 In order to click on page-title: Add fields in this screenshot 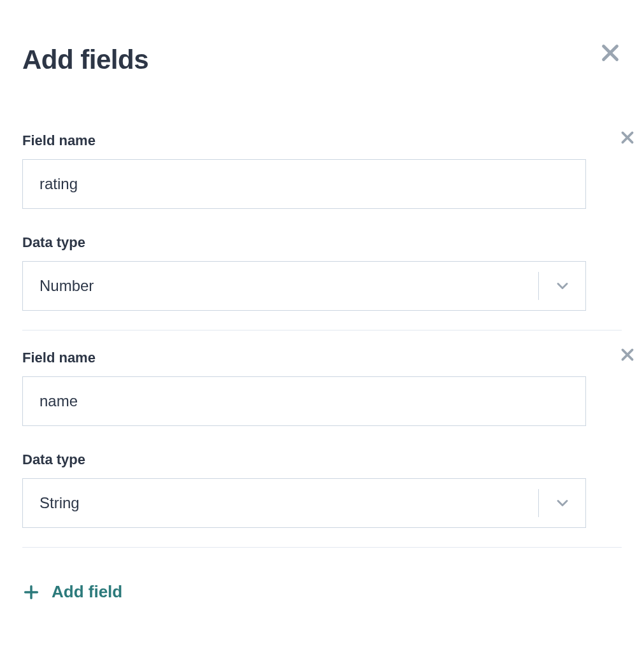, I will do `click(322, 60)`.